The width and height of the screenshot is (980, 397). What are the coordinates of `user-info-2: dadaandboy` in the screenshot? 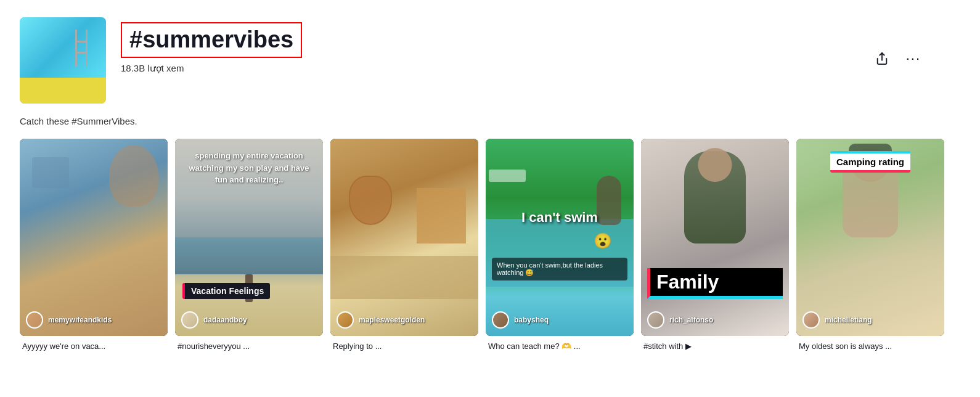 It's located at (214, 320).